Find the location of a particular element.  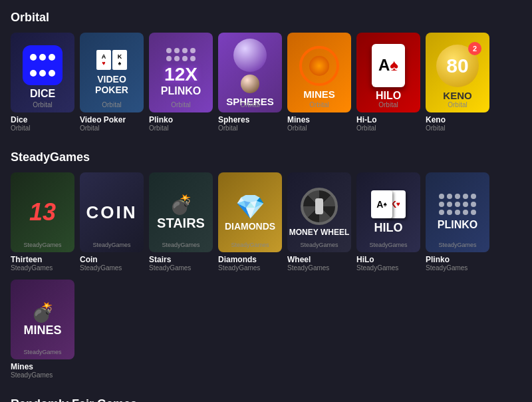

mines2-bomb-icon: 💣 is located at coordinates (43, 313).